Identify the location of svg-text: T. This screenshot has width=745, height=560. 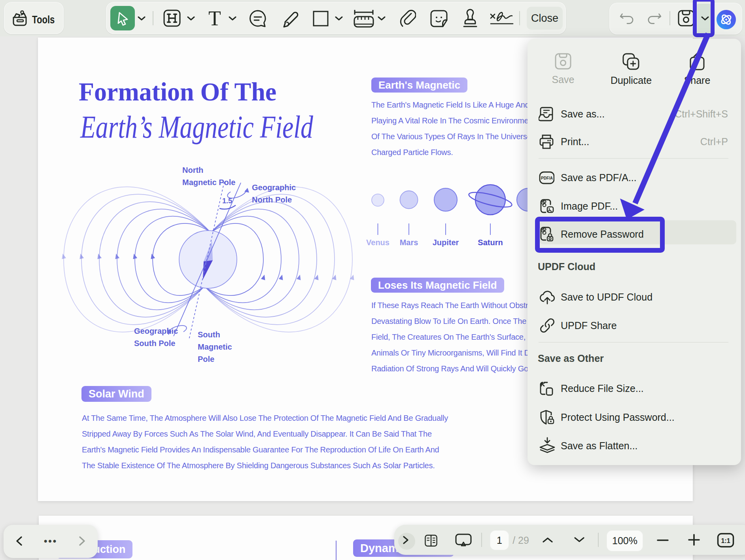
(215, 19).